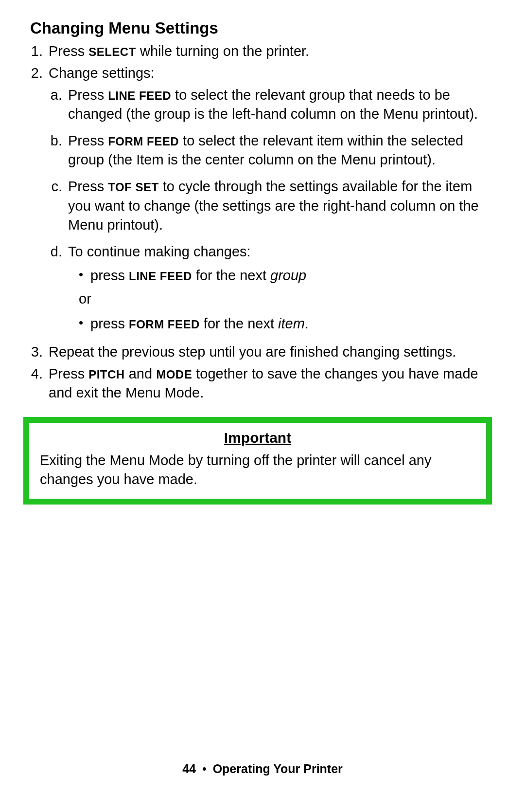  I want to click on step-2b-pre: Press, so click(88, 141).